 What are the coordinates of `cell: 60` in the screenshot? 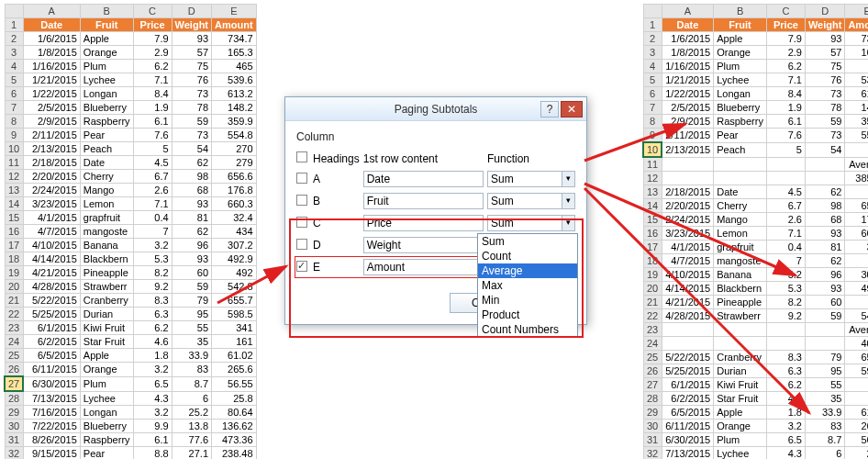 It's located at (824, 303).